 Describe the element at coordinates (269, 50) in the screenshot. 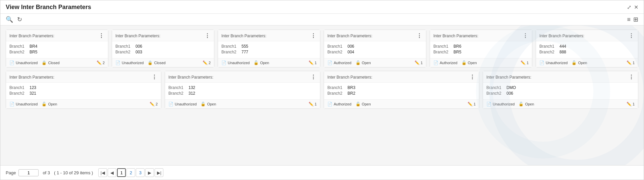

I see `card-body: Branch1 555 Branch2 777` at that location.